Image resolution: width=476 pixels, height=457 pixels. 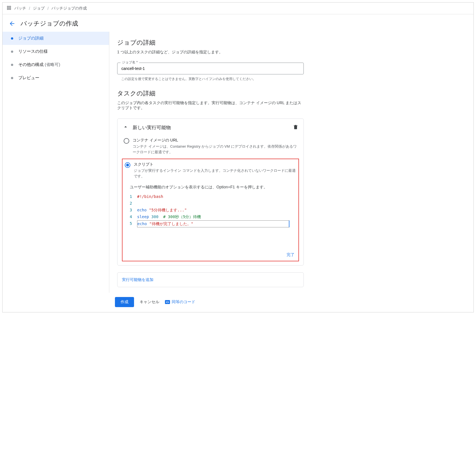 I want to click on sidebar-item-label: ジョブの詳細, so click(x=31, y=38).